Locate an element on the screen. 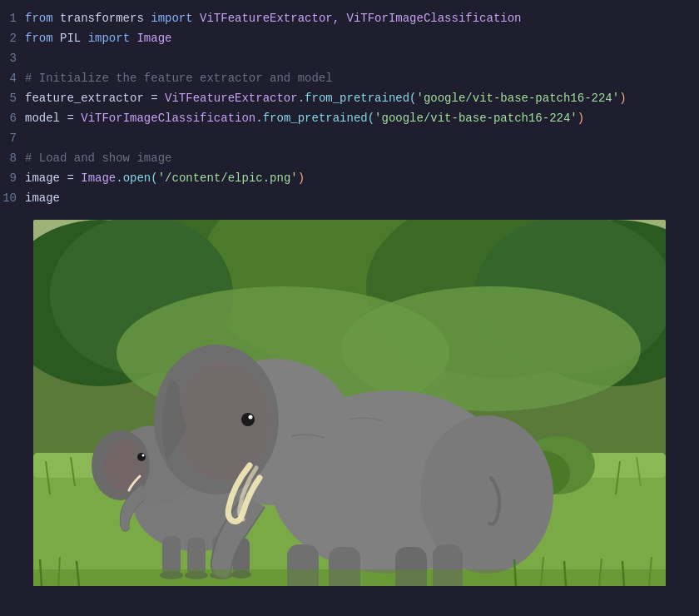 The image size is (699, 616). token-comment: # Initialize the feature extractor and m… is located at coordinates (179, 78).